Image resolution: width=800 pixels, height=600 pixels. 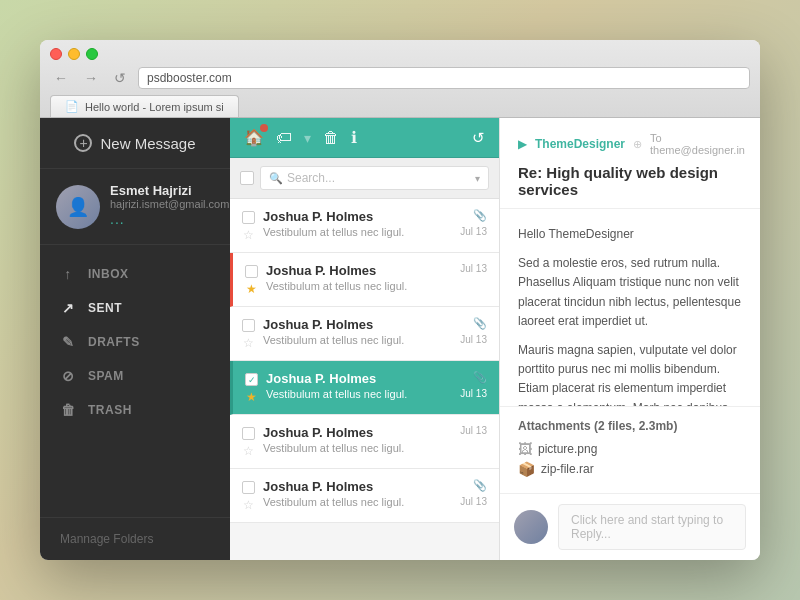 What do you see at coordinates (170, 222) in the screenshot?
I see `user-status-dots: ···` at bounding box center [170, 222].